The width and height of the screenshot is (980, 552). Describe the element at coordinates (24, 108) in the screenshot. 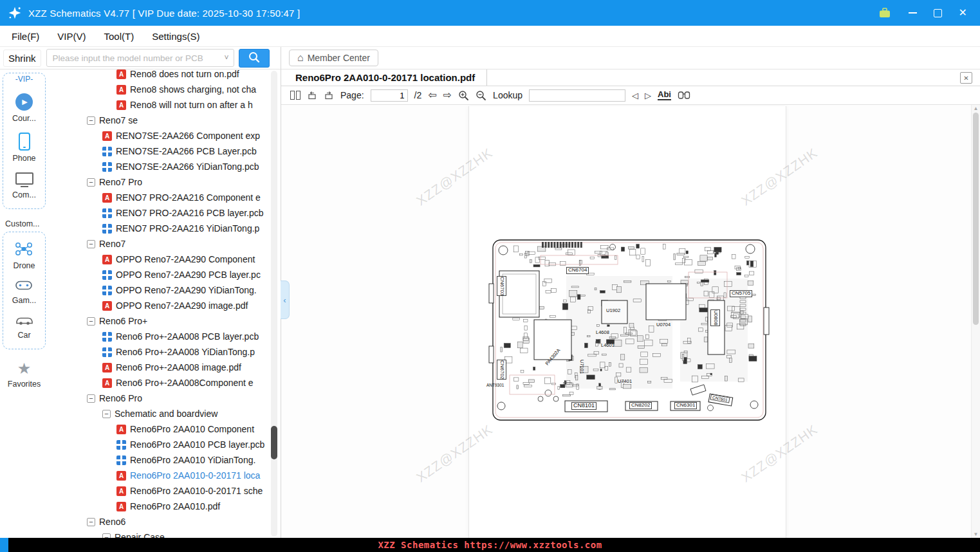

I see `sidebar-item-course: ▶ Cour...` at that location.